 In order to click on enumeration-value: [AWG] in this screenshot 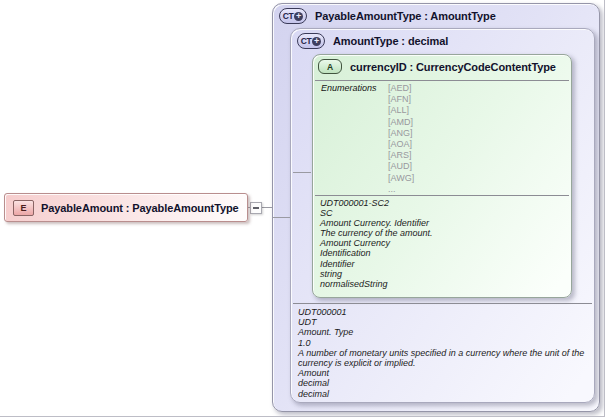, I will do `click(401, 178)`.